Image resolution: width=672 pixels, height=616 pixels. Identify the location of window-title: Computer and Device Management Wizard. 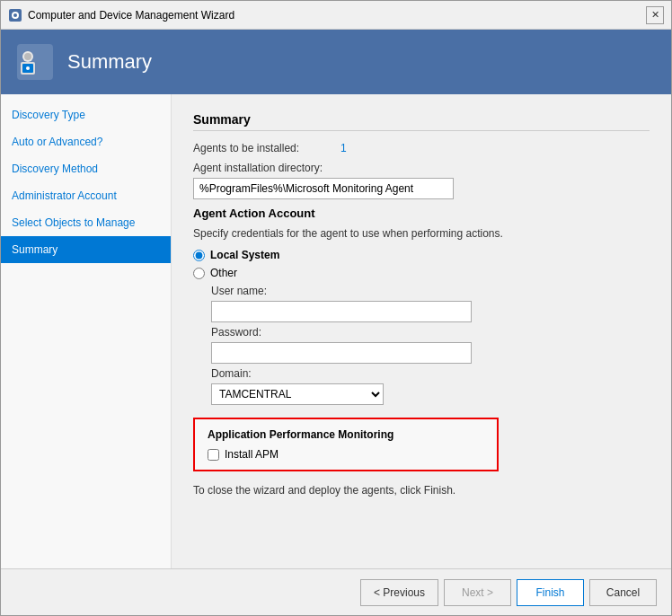
(131, 15).